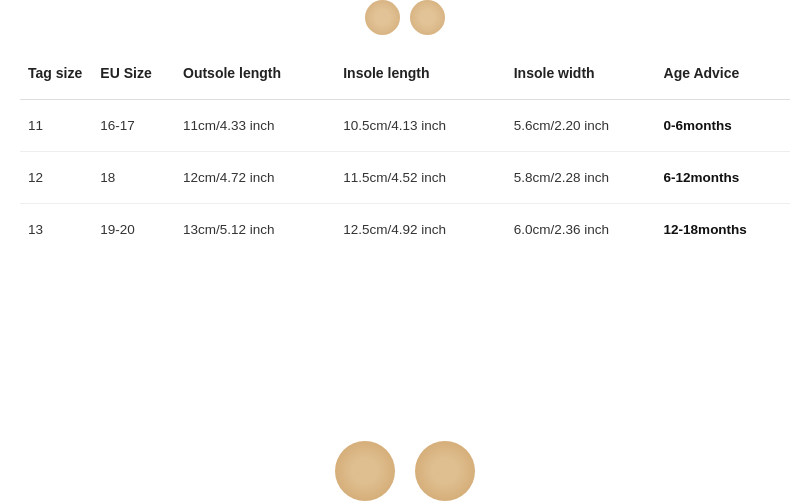  Describe the element at coordinates (445, 471) in the screenshot. I see `bottom-circle-right` at that location.